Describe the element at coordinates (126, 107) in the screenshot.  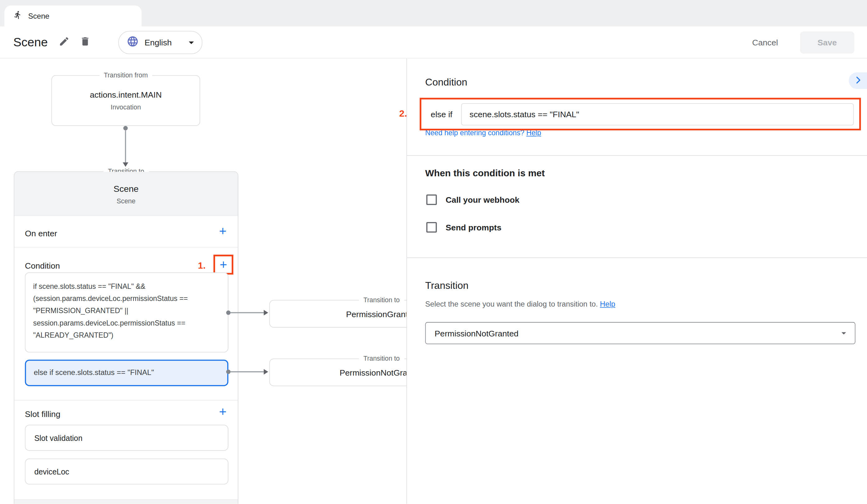
I see `intent-type: Invocation` at that location.